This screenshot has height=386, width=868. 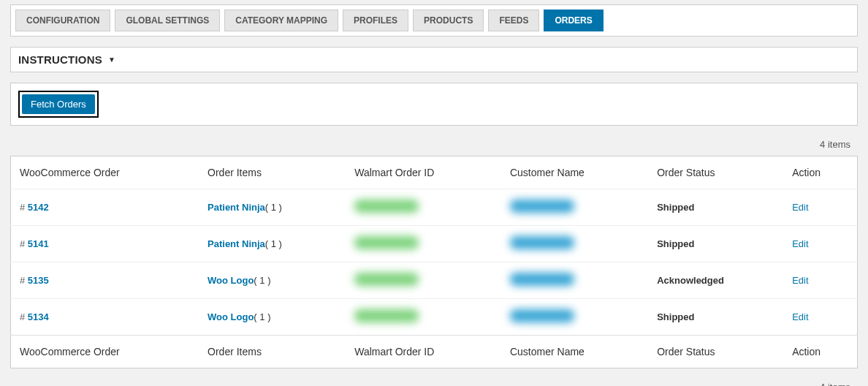 What do you see at coordinates (63, 20) in the screenshot?
I see `tab-configuration: CONFIGURATION` at bounding box center [63, 20].